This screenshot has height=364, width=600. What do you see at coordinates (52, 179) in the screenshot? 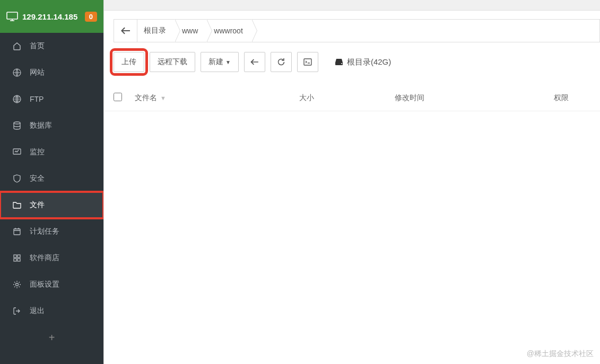
I see `sidebar-item-shield: 安全` at bounding box center [52, 179].